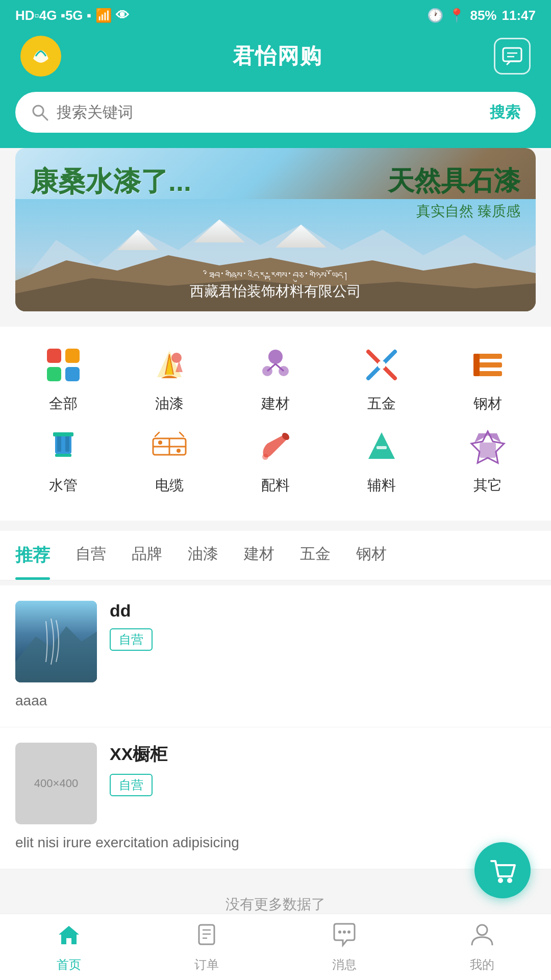 The width and height of the screenshot is (551, 980). Describe the element at coordinates (344, 947) in the screenshot. I see `nav-message: 消息` at that location.